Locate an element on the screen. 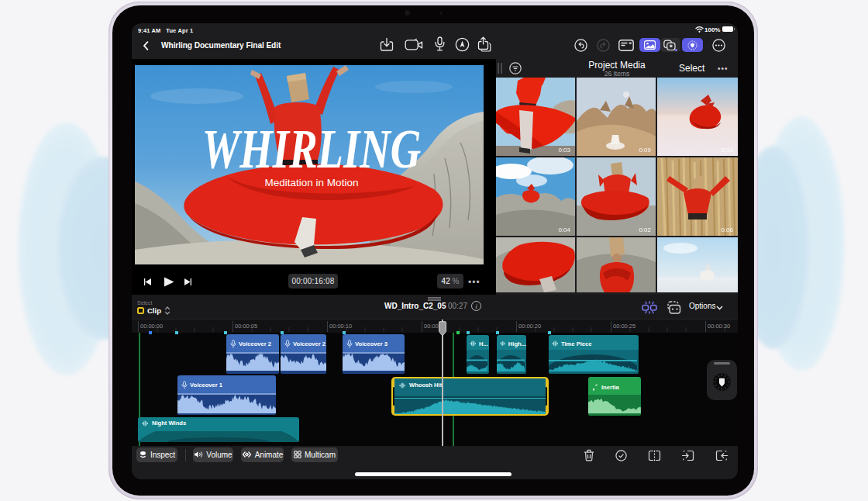  svg-text: 0:04 is located at coordinates (564, 230).